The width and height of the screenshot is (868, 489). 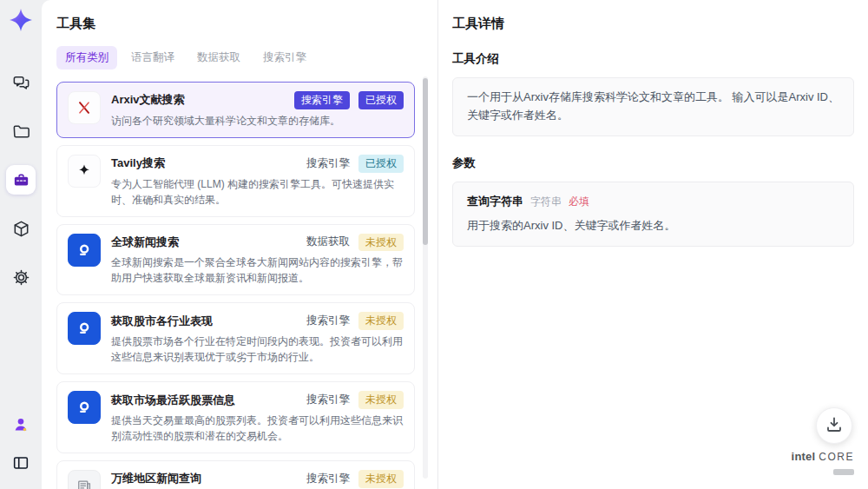 What do you see at coordinates (844, 472) in the screenshot?
I see `intel-ultra-badge` at bounding box center [844, 472].